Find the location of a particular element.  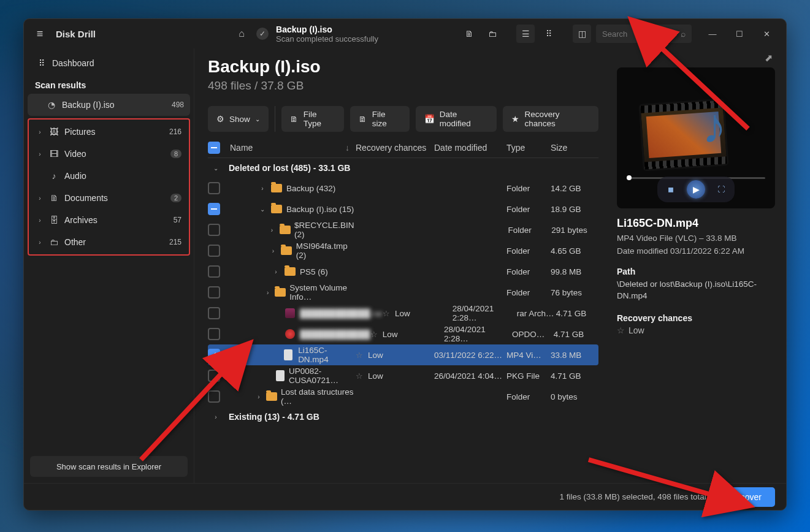

col-name: Name is located at coordinates (242, 148).